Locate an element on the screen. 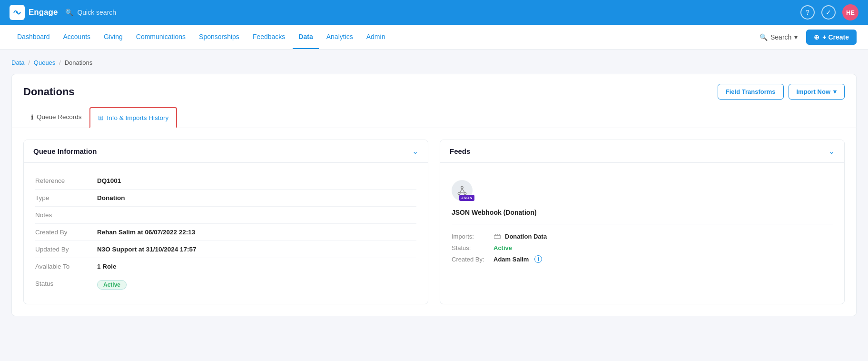  quick-search: 🔍 Quick search is located at coordinates (429, 12).